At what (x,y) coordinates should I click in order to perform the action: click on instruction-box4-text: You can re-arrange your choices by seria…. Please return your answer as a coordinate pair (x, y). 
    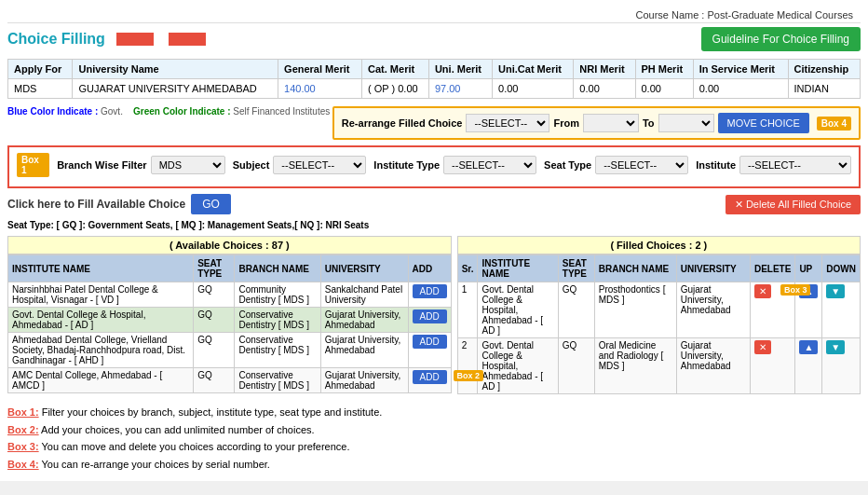
    Looking at the image, I should click on (155, 464).